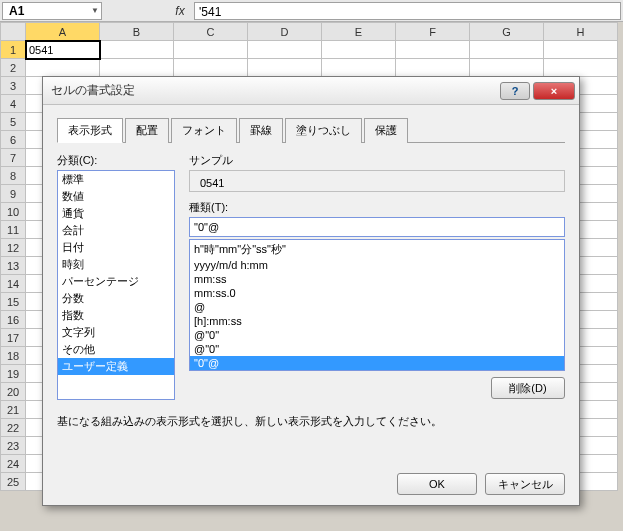 Image resolution: width=623 pixels, height=531 pixels. What do you see at coordinates (285, 32) in the screenshot?
I see `column-header: D` at bounding box center [285, 32].